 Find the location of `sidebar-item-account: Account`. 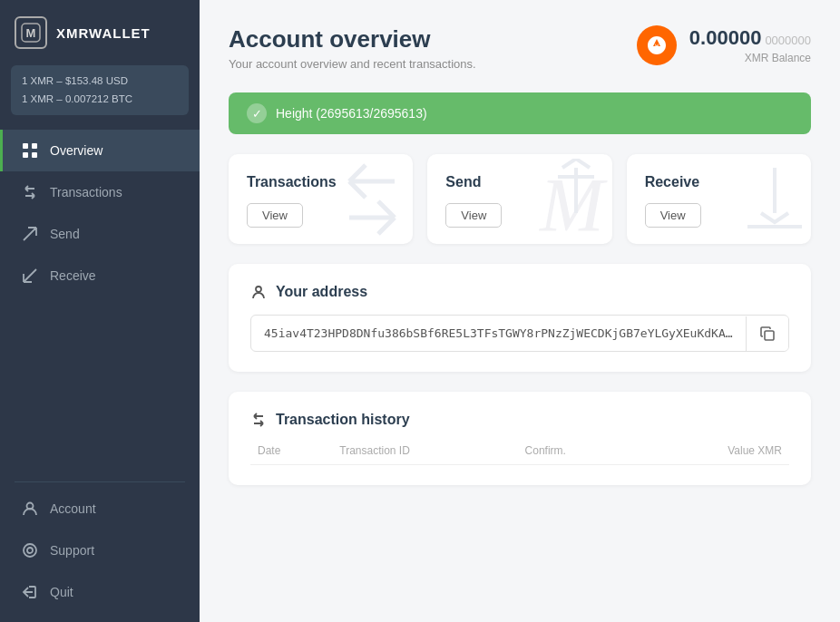

sidebar-item-account: Account is located at coordinates (100, 509).